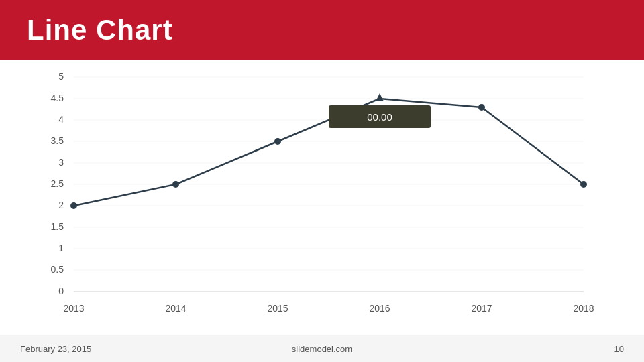 This screenshot has width=644, height=362. I want to click on data-point-2018, so click(584, 184).